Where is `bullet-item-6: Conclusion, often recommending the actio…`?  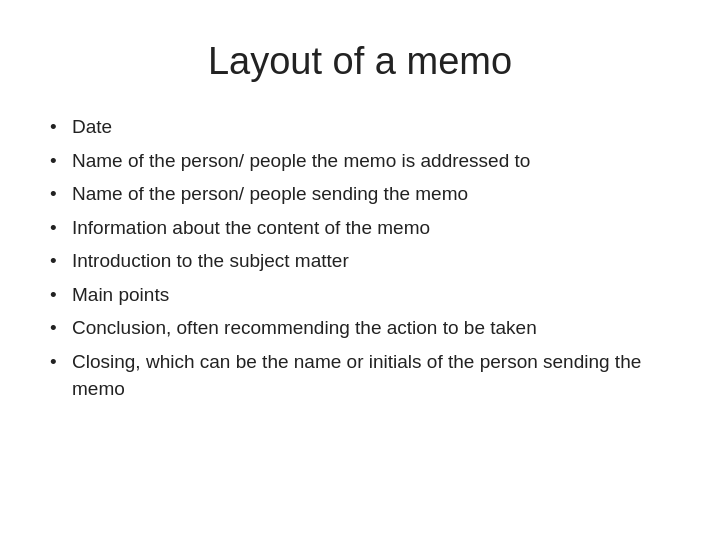
bullet-item-6: Conclusion, often recommending the actio… is located at coordinates (360, 328).